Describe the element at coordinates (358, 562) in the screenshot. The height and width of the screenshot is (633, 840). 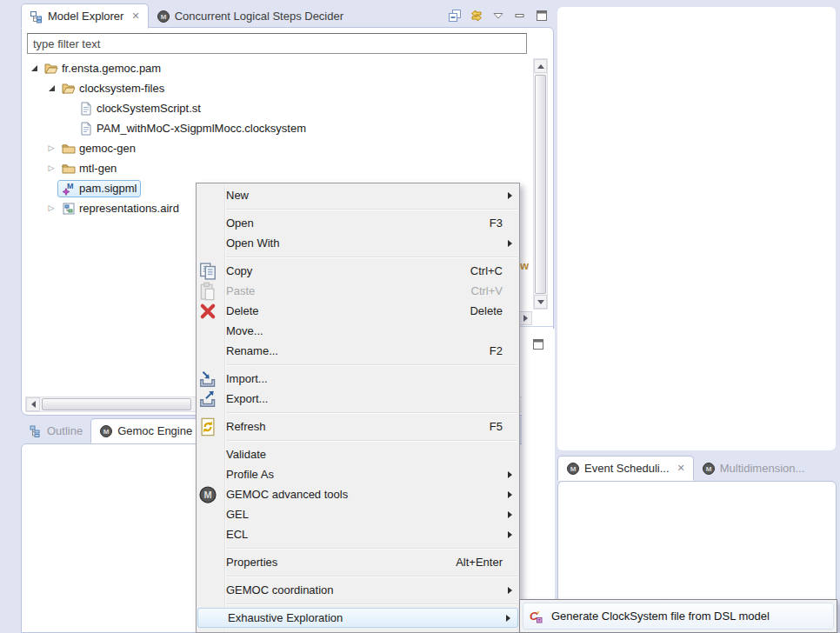
I see `menu-item-properties: Properties Alt+Enter` at that location.